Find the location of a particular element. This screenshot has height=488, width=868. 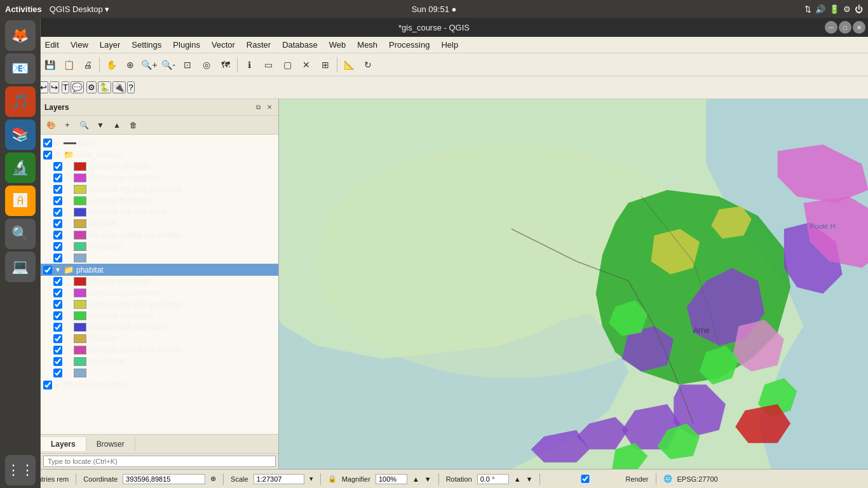

layer-ph-lowland-heath: Lowland heathland is located at coordinates (159, 316).